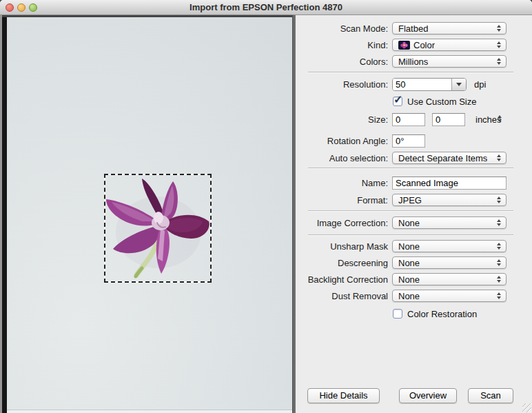 This screenshot has height=413, width=532. Describe the element at coordinates (449, 120) in the screenshot. I see `size-height-input` at that location.